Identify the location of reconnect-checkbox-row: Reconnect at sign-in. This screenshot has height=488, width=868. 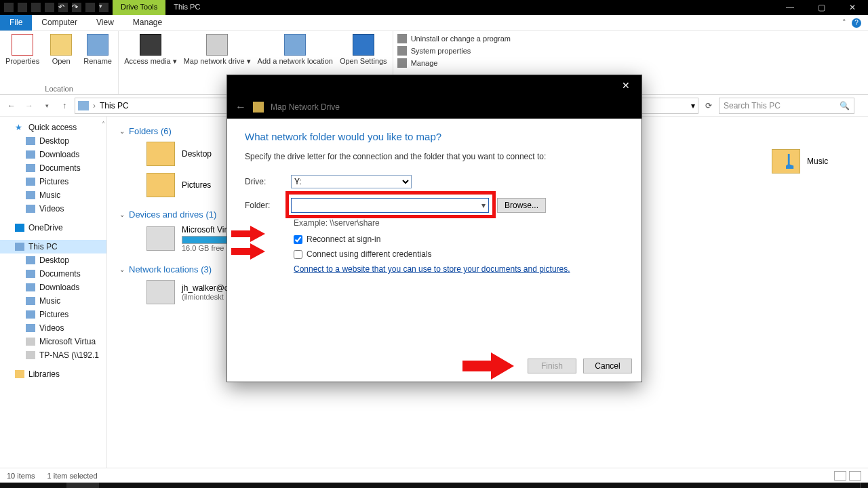
(458, 239).